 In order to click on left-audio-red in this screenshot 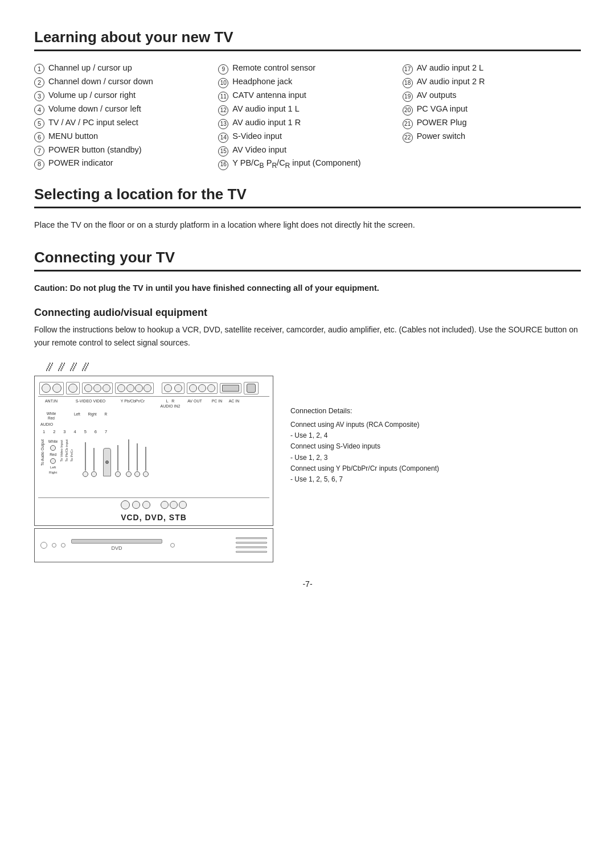, I will do `click(53, 461)`.